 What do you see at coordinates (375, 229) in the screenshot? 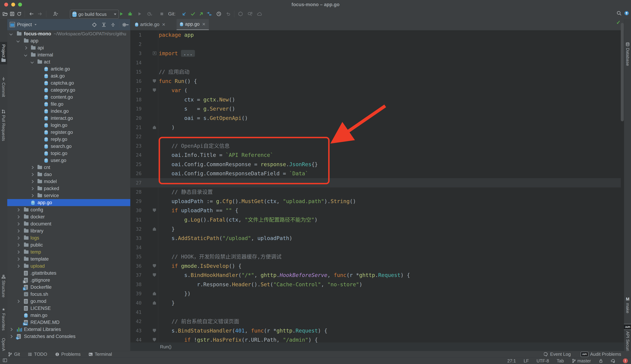
I see `code-line-32: 32 }` at bounding box center [375, 229].